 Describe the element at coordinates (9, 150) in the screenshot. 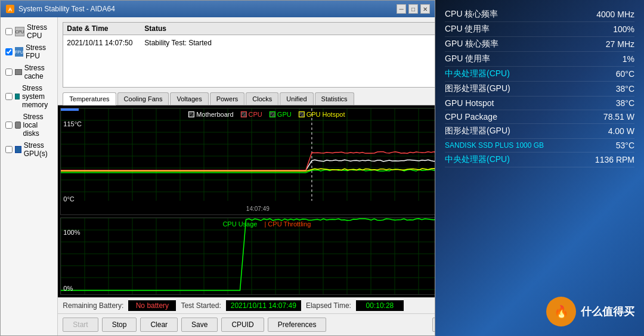

I see `stress-gpu-checkbox` at that location.